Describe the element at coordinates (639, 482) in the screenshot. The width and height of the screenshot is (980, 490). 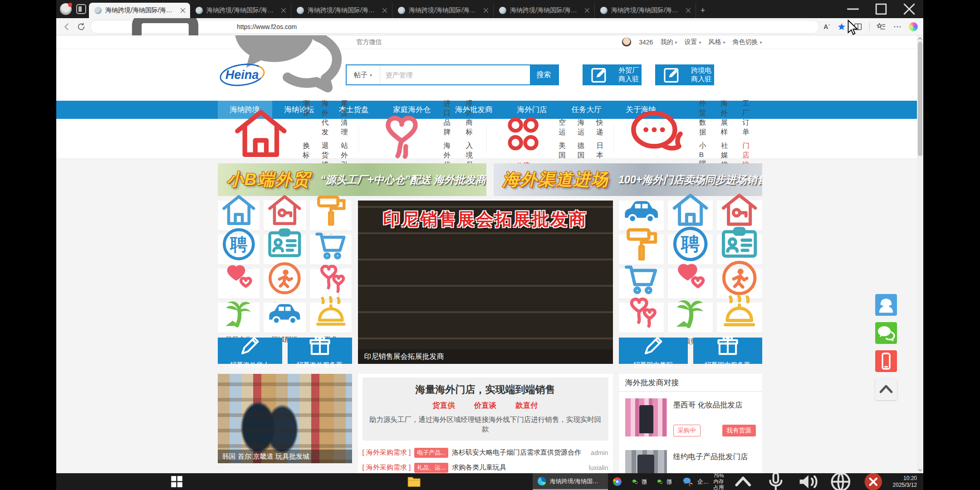
I see `taskbar-wechat-app: 微信` at that location.